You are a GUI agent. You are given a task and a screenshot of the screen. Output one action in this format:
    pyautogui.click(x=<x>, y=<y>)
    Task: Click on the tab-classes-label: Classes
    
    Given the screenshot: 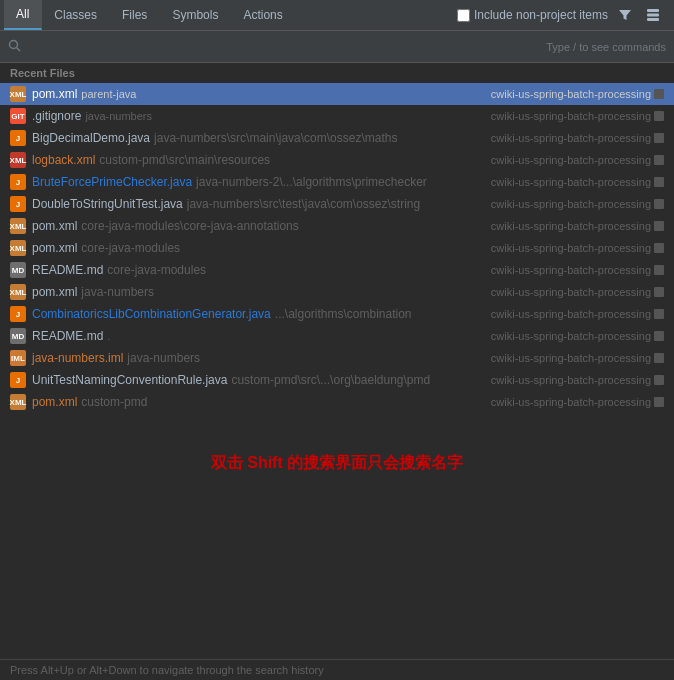 What is the action you would take?
    pyautogui.click(x=76, y=15)
    